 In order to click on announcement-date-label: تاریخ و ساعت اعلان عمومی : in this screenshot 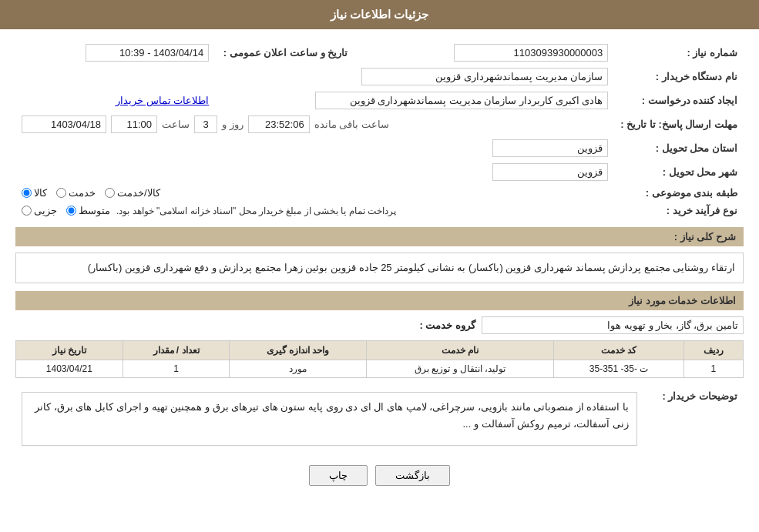, I will do `click(284, 52)`.